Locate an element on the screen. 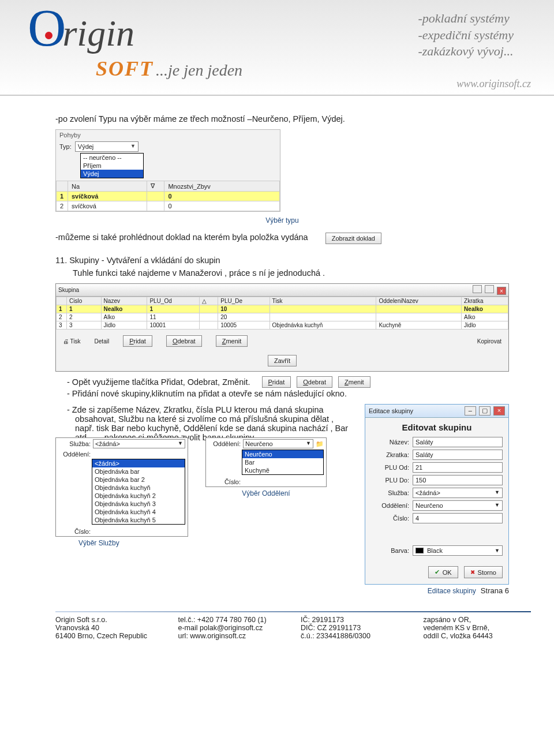  zmenit-button-inline: Zmenit is located at coordinates (354, 382).